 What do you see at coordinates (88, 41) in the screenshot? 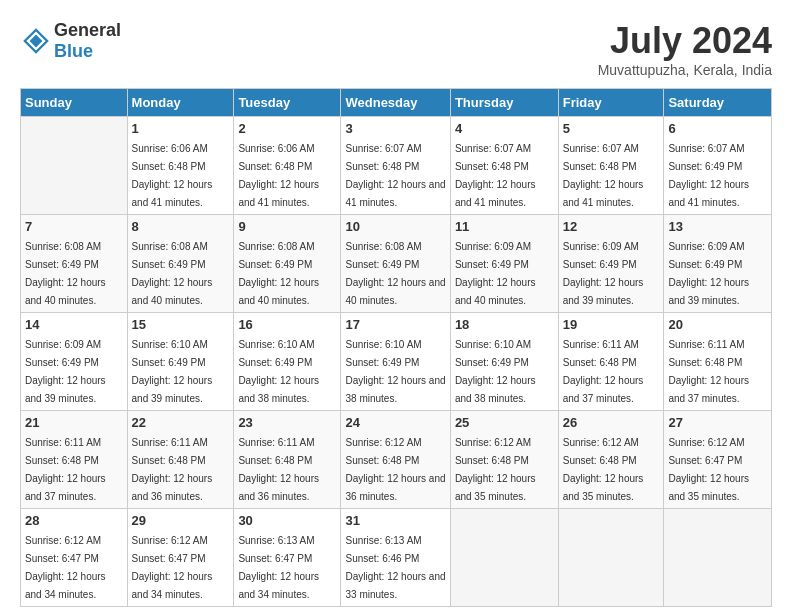
I see `logo-text: General Blue` at bounding box center [88, 41].